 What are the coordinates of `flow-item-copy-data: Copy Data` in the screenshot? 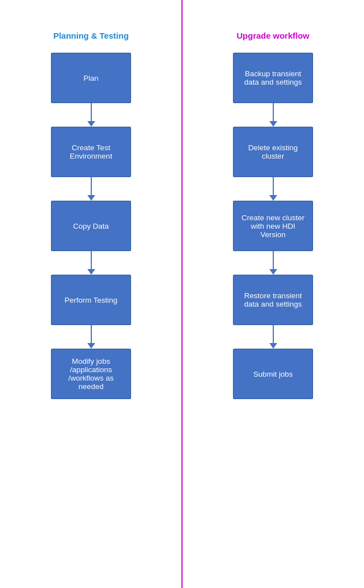 It's located at (91, 238).